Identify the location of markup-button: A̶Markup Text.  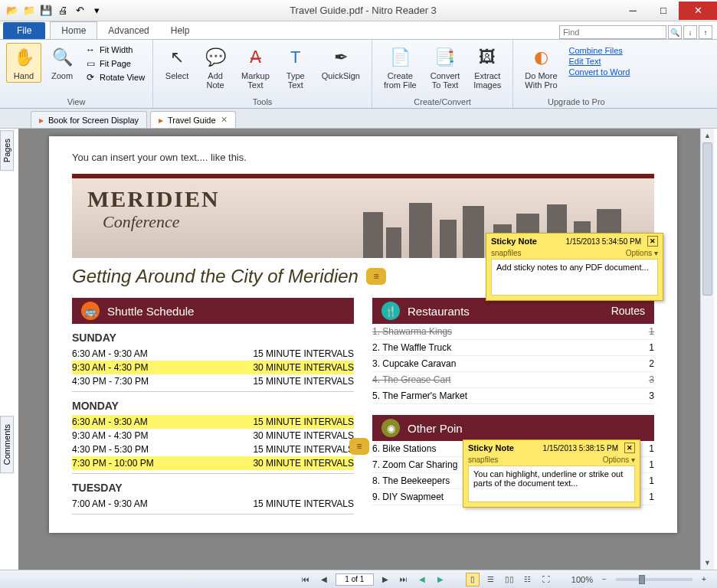
(256, 67).